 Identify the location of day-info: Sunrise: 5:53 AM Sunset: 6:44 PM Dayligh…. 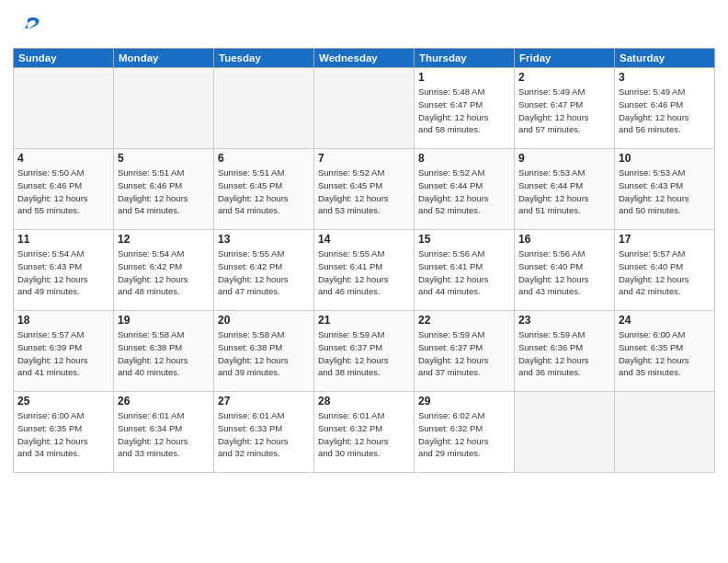
(564, 191).